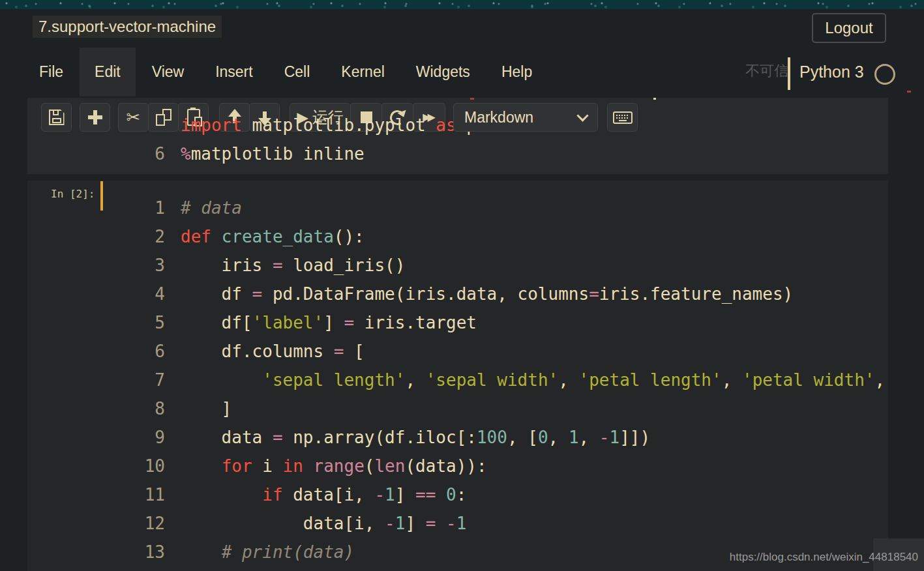  What do you see at coordinates (462, 5) in the screenshot?
I see `desktop-wallpaper-strip` at bounding box center [462, 5].